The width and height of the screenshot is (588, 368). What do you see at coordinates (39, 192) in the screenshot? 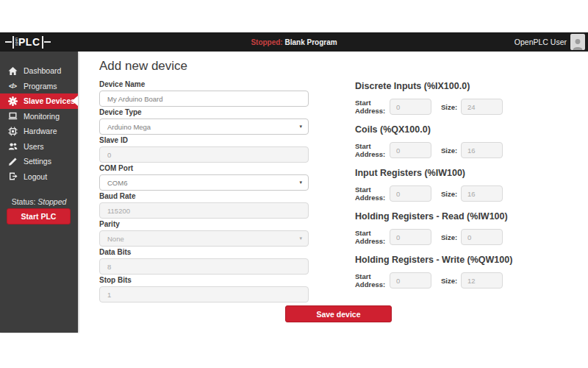
I see `sidebar: Dashboard </> Programs` at bounding box center [39, 192].